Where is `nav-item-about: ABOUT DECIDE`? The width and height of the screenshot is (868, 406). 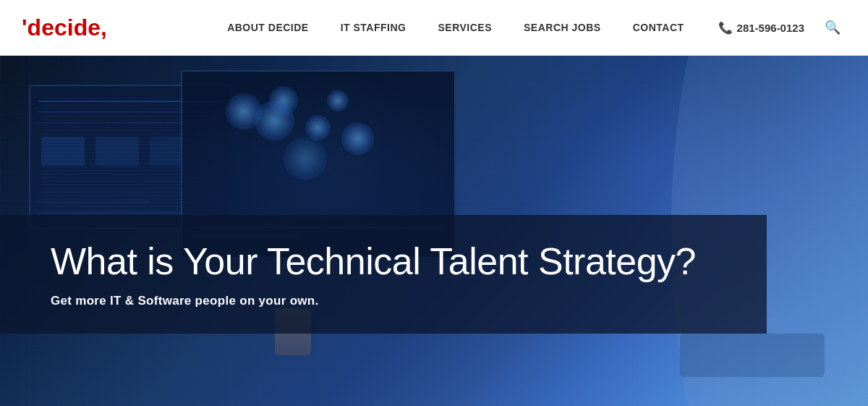
nav-item-about: ABOUT DECIDE is located at coordinates (268, 28).